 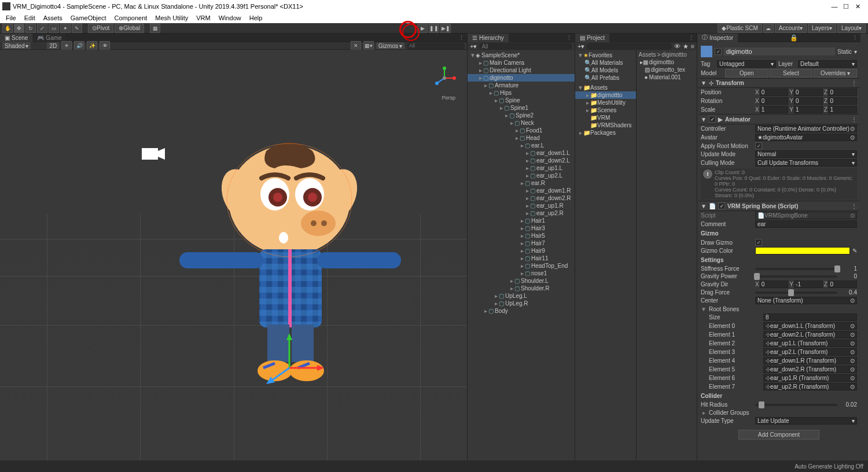 What do you see at coordinates (521, 228) in the screenshot?
I see `hierarchy-item: ▸▢Hair3` at bounding box center [521, 228].